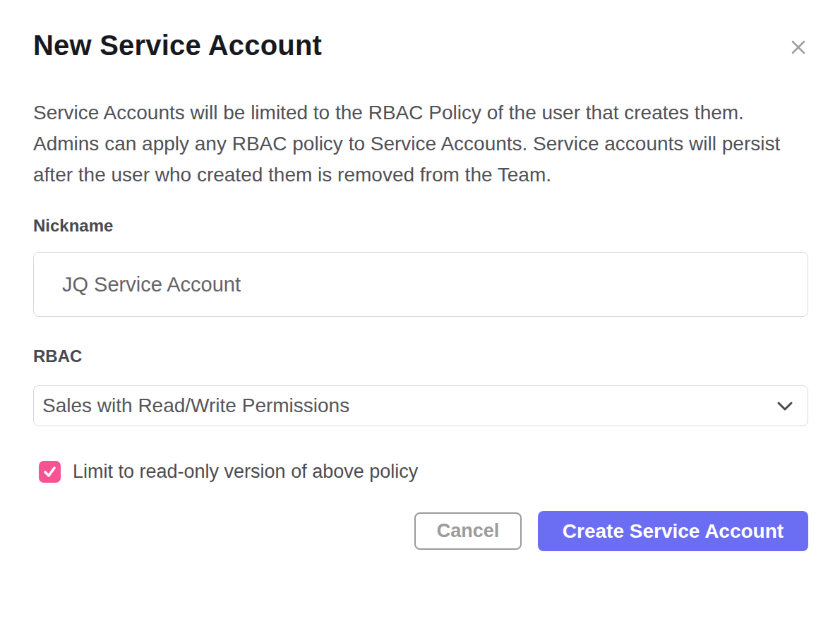 The width and height of the screenshot is (840, 638). I want to click on x-icon, so click(798, 47).